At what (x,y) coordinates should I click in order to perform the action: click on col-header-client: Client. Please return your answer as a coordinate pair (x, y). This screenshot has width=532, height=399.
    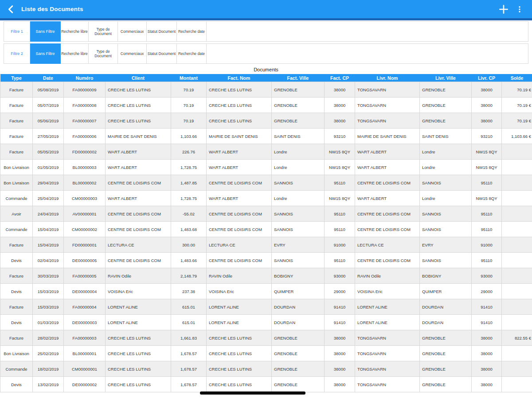
    Looking at the image, I should click on (138, 78).